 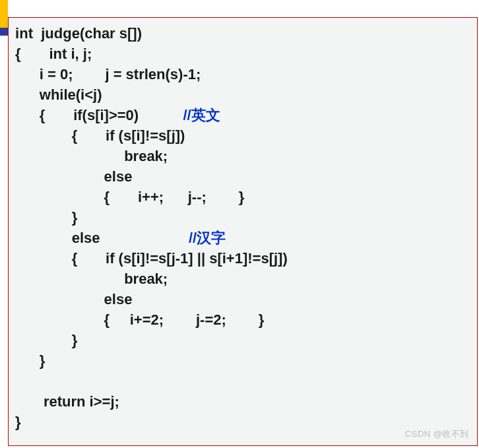 What do you see at coordinates (4, 32) in the screenshot?
I see `decoration-blue-corner` at bounding box center [4, 32].